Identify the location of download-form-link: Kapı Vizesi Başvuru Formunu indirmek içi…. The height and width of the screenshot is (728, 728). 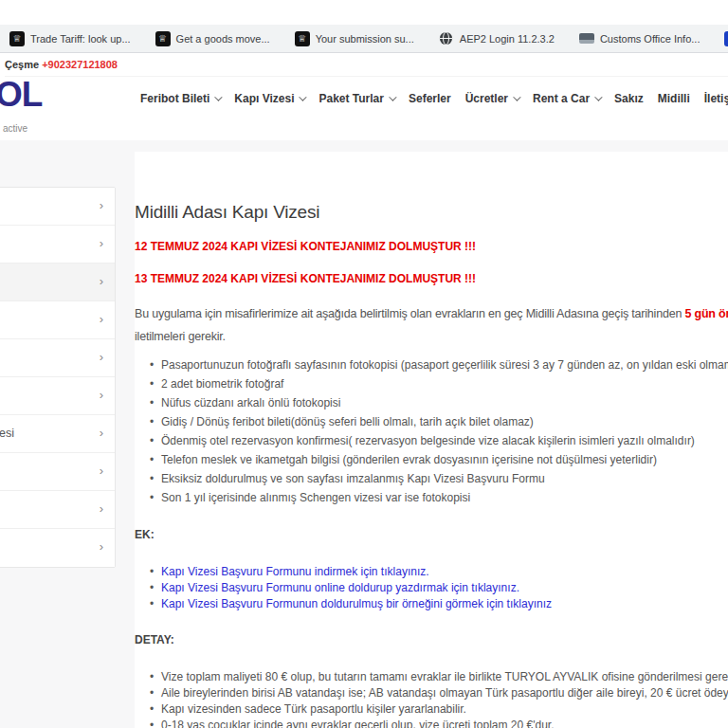
(296, 572).